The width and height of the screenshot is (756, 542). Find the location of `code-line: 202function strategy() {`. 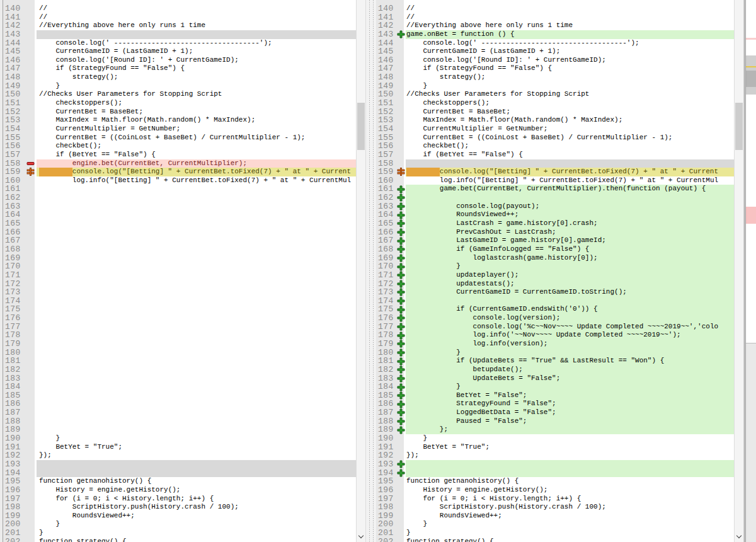

code-line: 202function strategy() { is located at coordinates (555, 539).